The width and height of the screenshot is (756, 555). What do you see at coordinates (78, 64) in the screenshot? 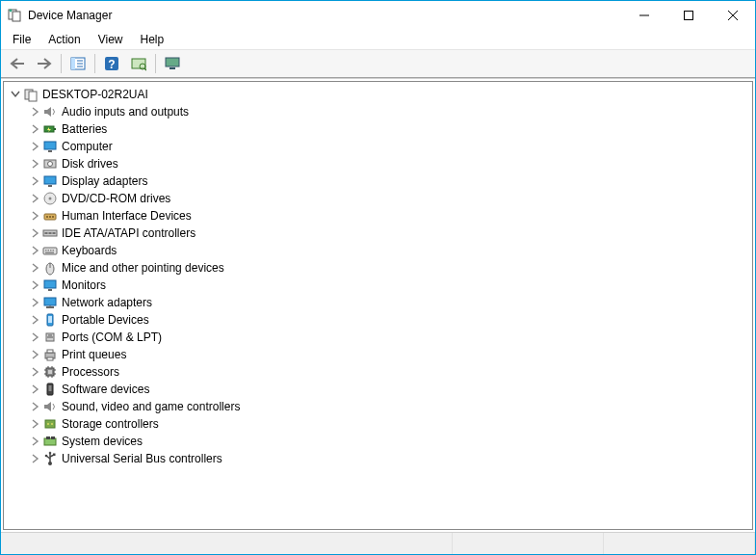
I see `toolbar-show-hide-tree-button` at bounding box center [78, 64].